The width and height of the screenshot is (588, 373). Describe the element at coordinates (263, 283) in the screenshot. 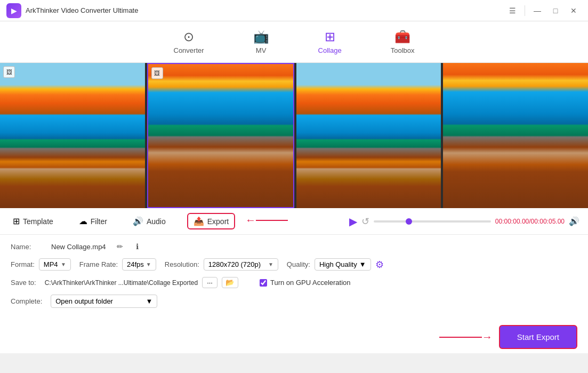

I see `gpu-checkbox` at that location.